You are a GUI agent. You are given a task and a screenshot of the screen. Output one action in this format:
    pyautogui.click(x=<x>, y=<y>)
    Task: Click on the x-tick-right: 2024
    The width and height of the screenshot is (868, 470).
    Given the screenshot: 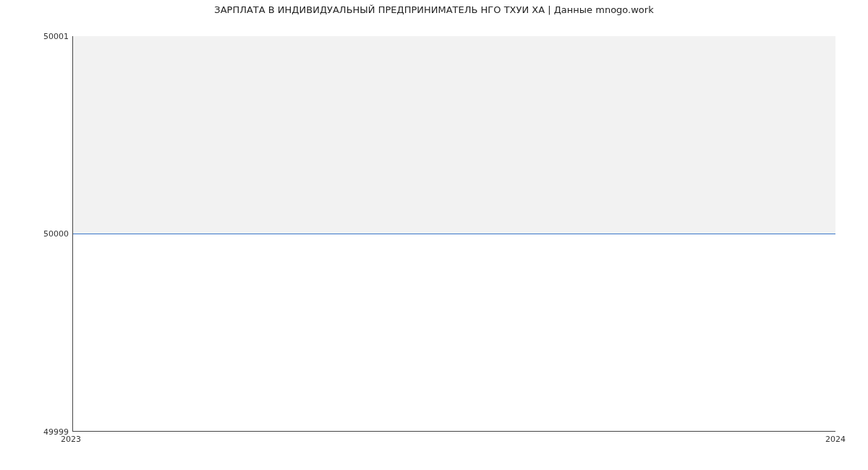 What is the action you would take?
    pyautogui.click(x=835, y=440)
    